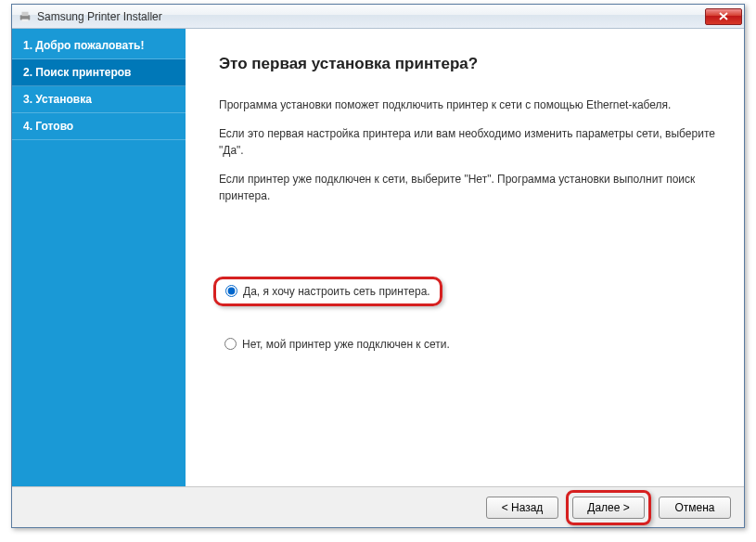  I want to click on sidebar-step-welcome: 1. Добро пожаловать!, so click(98, 46).